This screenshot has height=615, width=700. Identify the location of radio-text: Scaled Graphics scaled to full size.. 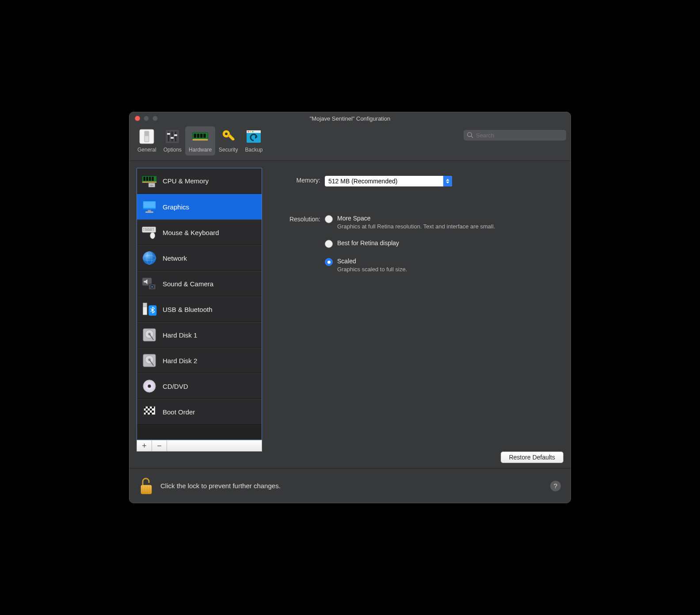
(372, 265).